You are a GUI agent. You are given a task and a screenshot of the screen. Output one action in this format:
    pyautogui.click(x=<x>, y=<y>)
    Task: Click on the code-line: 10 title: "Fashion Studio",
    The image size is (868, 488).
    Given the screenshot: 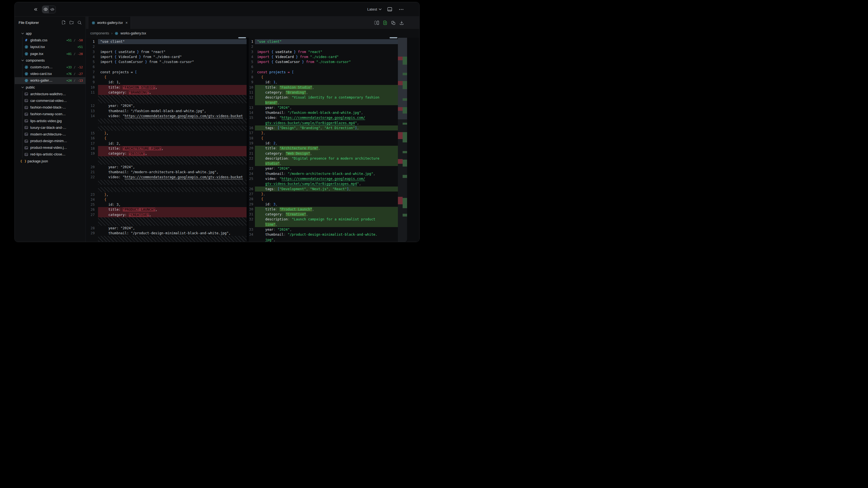 What is the action you would take?
    pyautogui.click(x=323, y=88)
    